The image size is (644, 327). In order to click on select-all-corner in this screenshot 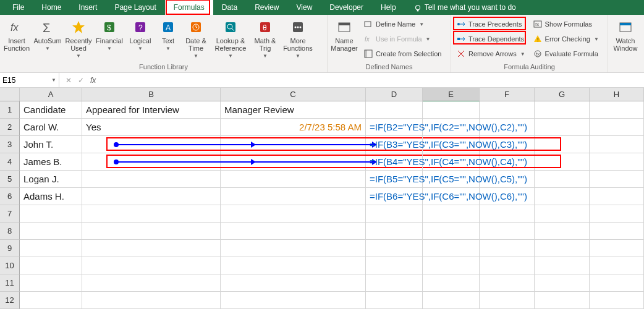, I will do `click(10, 95)`.